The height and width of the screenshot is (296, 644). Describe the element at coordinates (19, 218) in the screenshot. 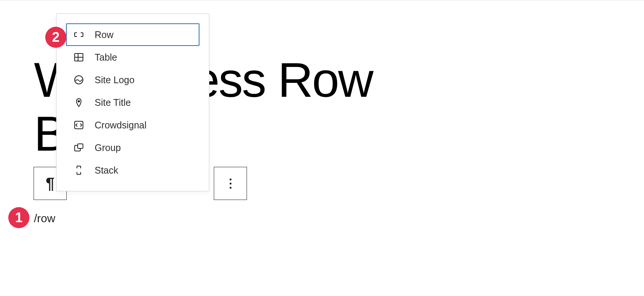

I see `annotation-number: 1` at that location.